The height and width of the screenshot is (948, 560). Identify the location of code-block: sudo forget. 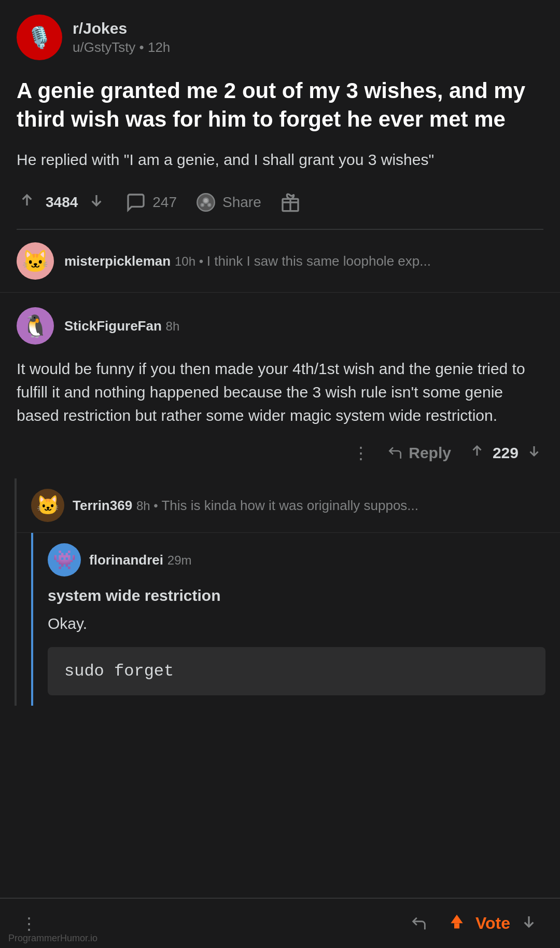
(297, 671).